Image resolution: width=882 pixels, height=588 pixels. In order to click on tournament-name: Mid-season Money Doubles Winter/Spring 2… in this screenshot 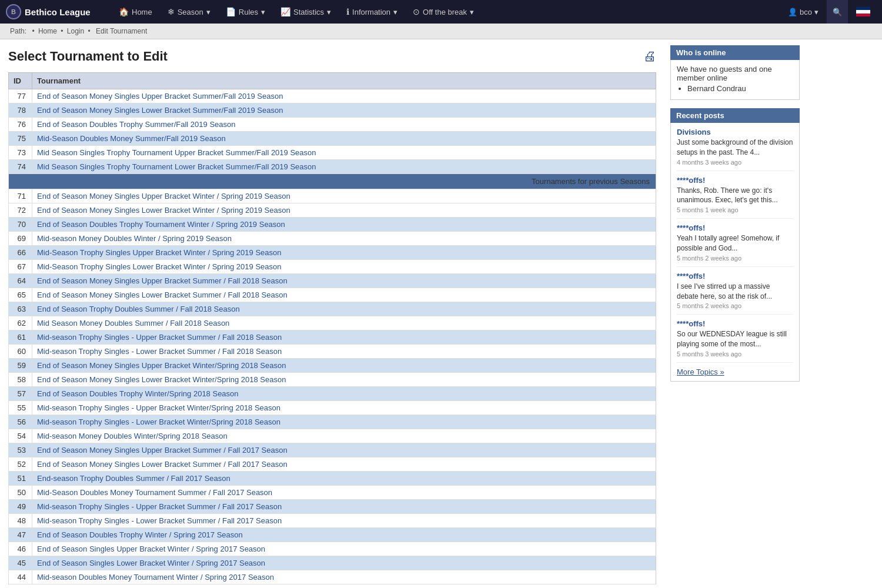, I will do `click(345, 436)`.